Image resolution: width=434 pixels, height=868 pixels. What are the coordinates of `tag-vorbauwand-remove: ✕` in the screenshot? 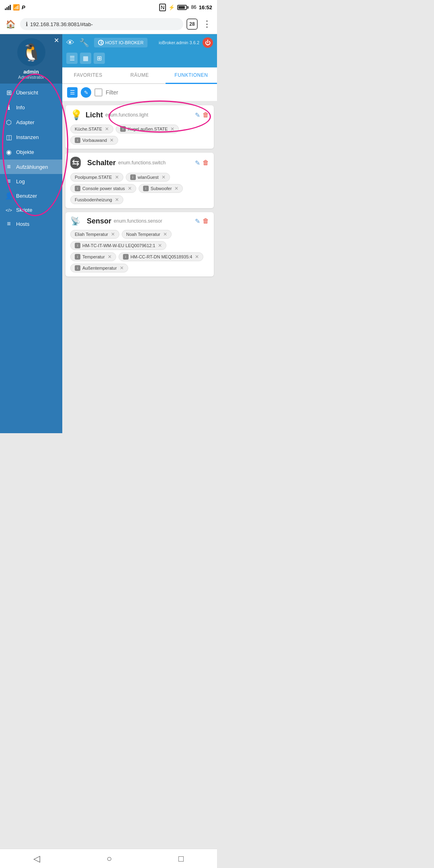 It's located at (112, 140).